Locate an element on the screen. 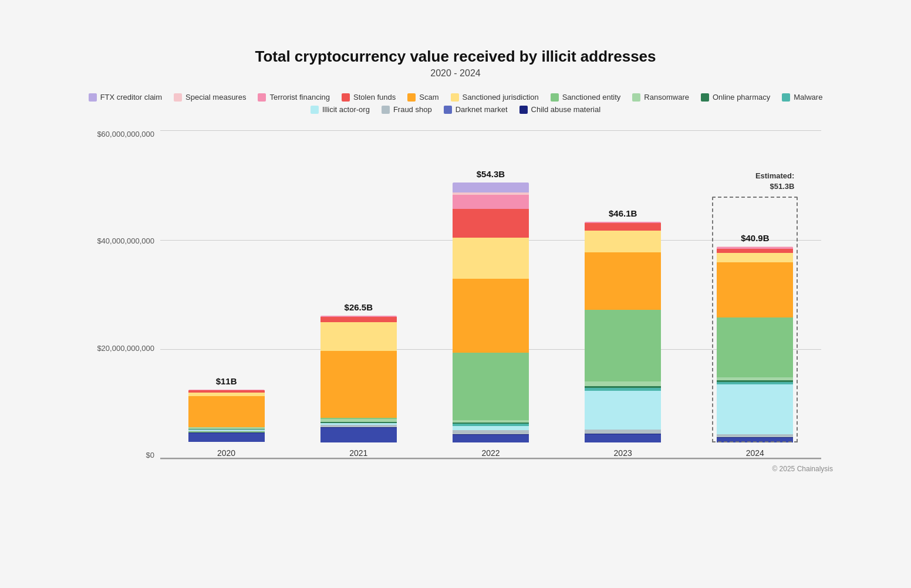  legend-item: Darknet market is located at coordinates (475, 109).